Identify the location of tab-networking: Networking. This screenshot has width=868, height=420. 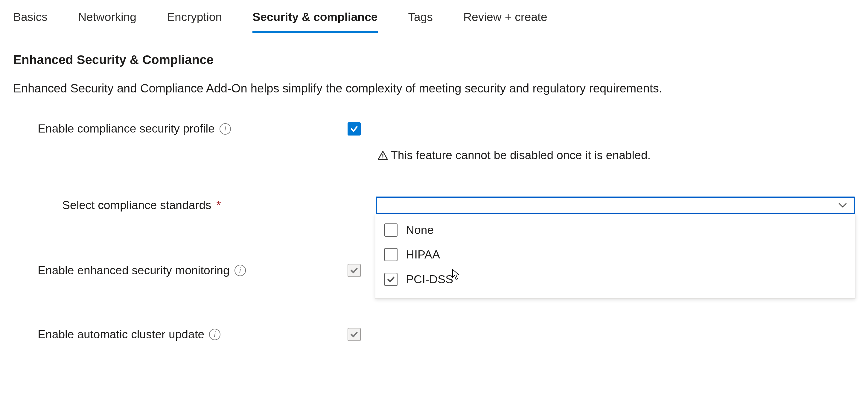
(107, 20).